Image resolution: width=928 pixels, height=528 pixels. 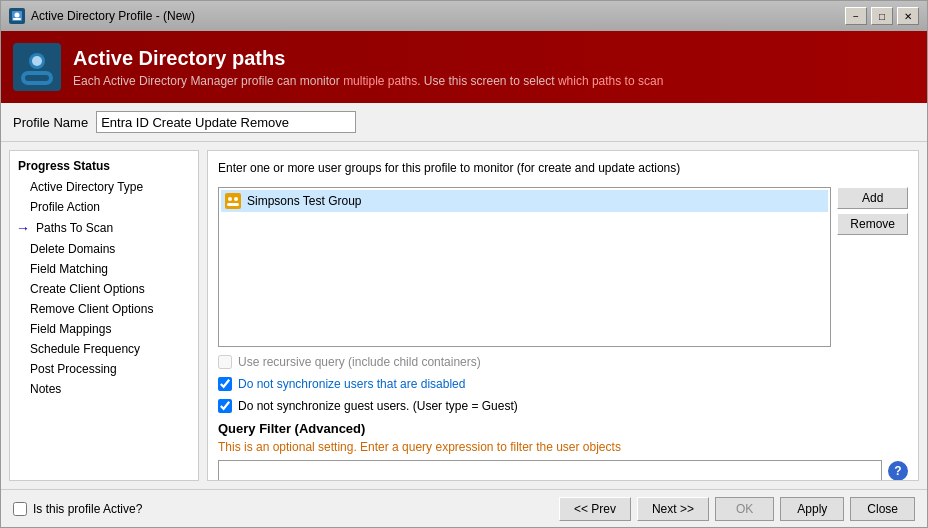 What do you see at coordinates (494, 58) in the screenshot?
I see `header-title: Active Directory paths` at bounding box center [494, 58].